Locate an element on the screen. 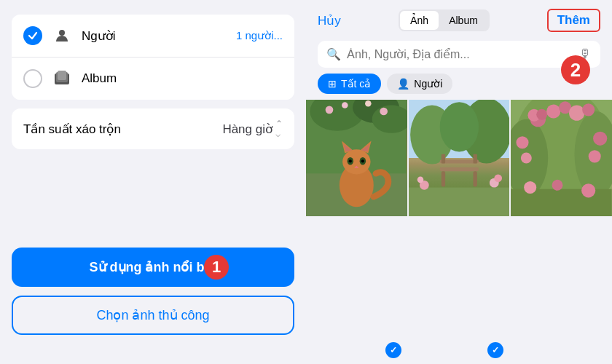 The image size is (612, 364). tab-anh: Ảnh is located at coordinates (420, 20).